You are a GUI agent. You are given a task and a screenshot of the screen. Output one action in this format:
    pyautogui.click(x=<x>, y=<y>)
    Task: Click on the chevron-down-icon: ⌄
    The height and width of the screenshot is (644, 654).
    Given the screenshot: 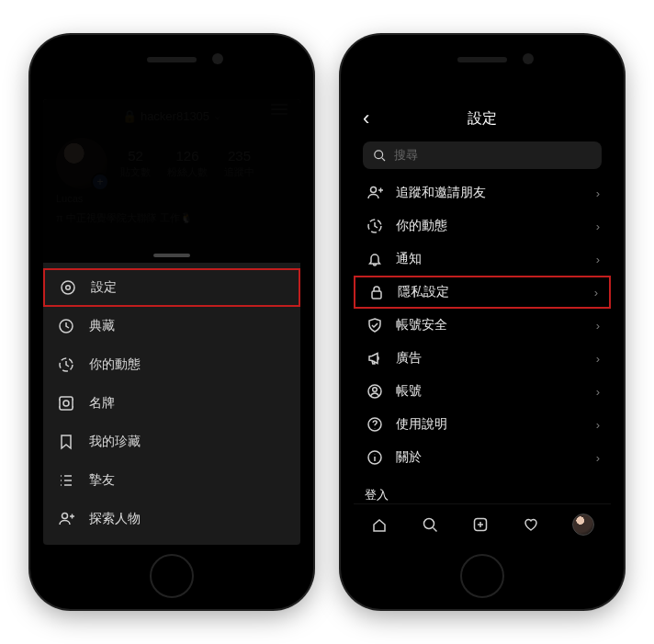 What is the action you would take?
    pyautogui.click(x=217, y=116)
    